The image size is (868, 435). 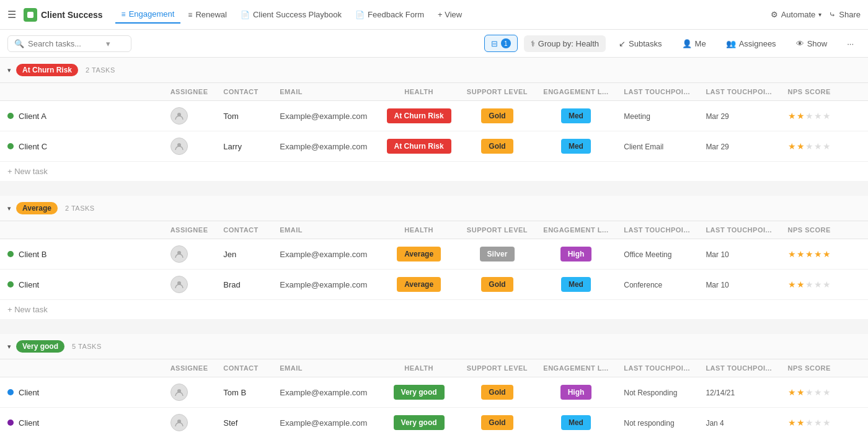 I want to click on contact-name: Tom, so click(x=231, y=116).